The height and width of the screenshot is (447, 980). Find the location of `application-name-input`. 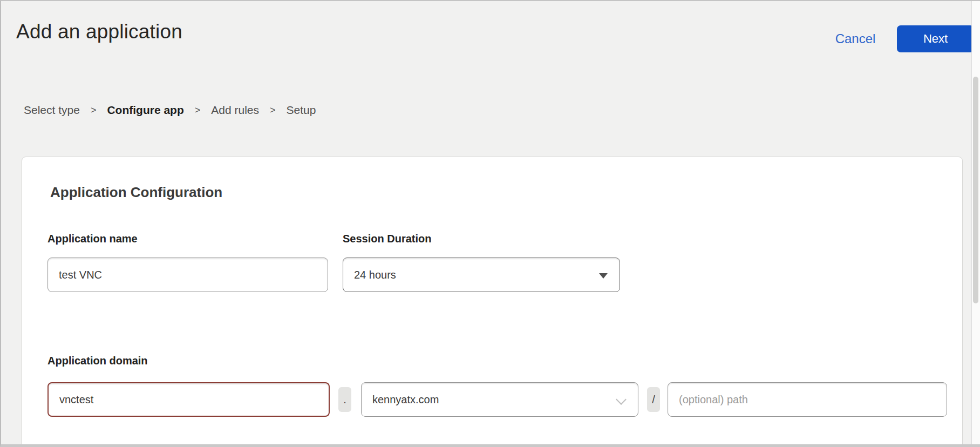

application-name-input is located at coordinates (188, 275).